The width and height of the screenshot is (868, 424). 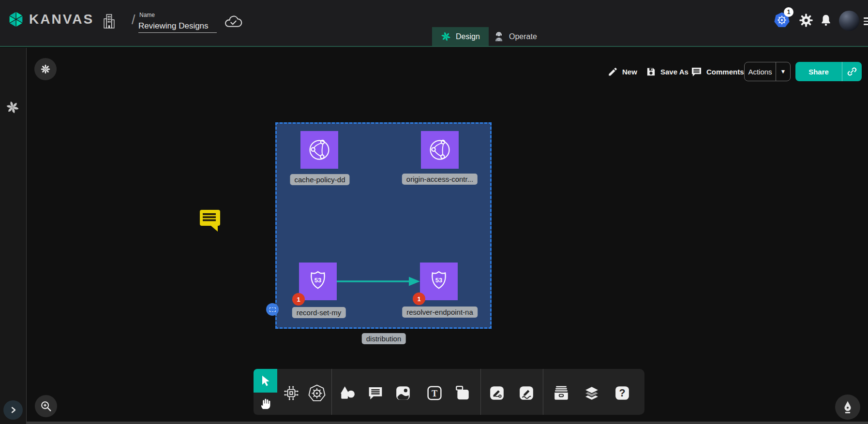 What do you see at coordinates (440, 150) in the screenshot?
I see `node-origin-access` at bounding box center [440, 150].